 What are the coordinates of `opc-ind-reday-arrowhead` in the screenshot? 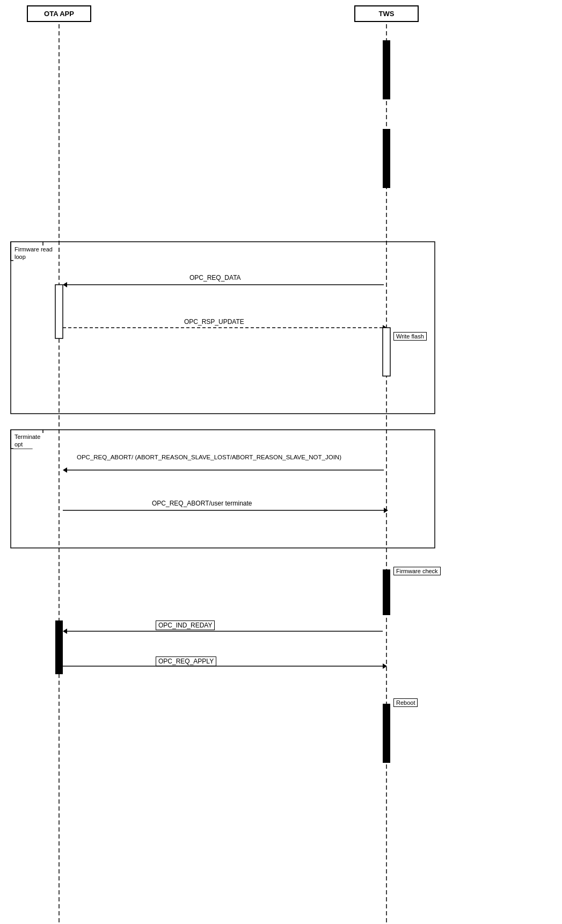 It's located at (65, 631).